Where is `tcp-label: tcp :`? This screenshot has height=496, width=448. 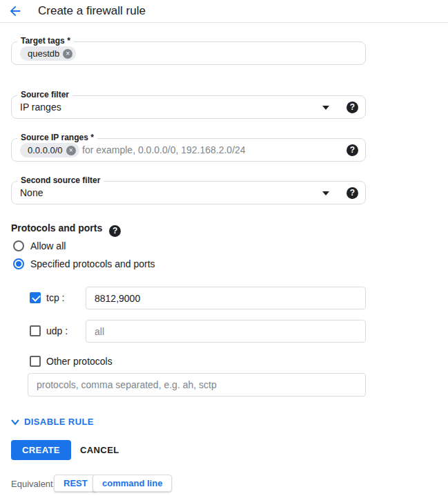 tcp-label: tcp : is located at coordinates (55, 298).